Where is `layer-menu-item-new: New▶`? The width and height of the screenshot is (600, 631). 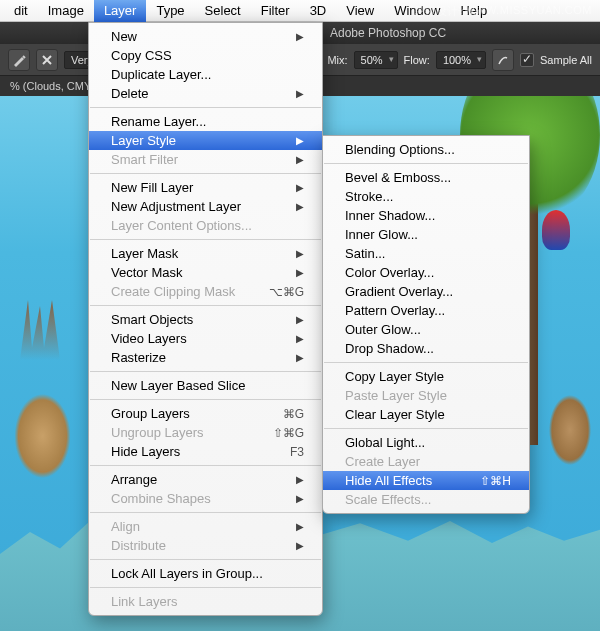 layer-menu-item-new: New▶ is located at coordinates (206, 36).